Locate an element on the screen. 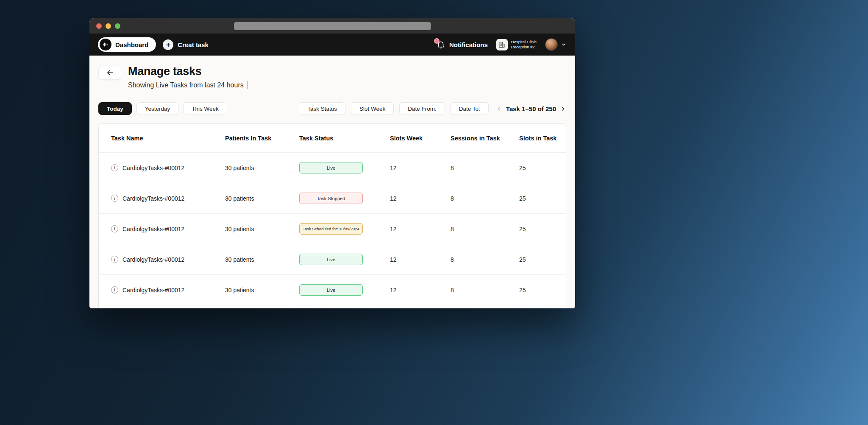 The width and height of the screenshot is (868, 425). task-status-filter: Task Status is located at coordinates (322, 109).